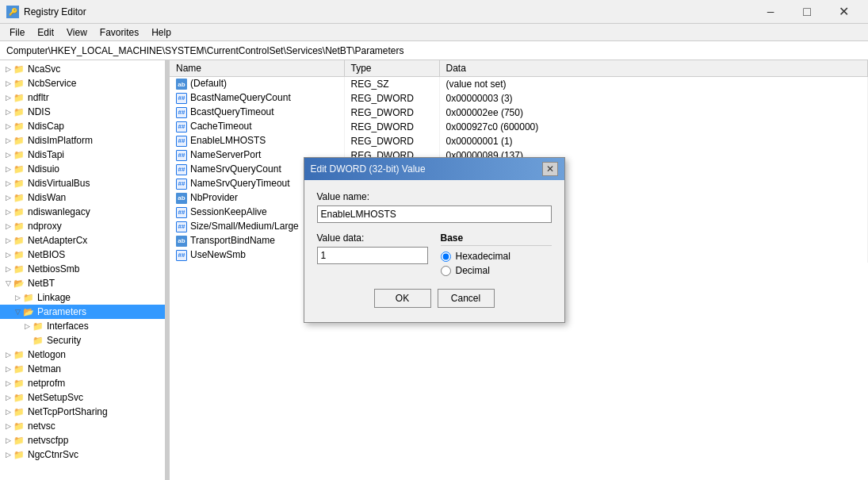  I want to click on dialog-title: Edit DWORD (32-bit) Value, so click(368, 169).